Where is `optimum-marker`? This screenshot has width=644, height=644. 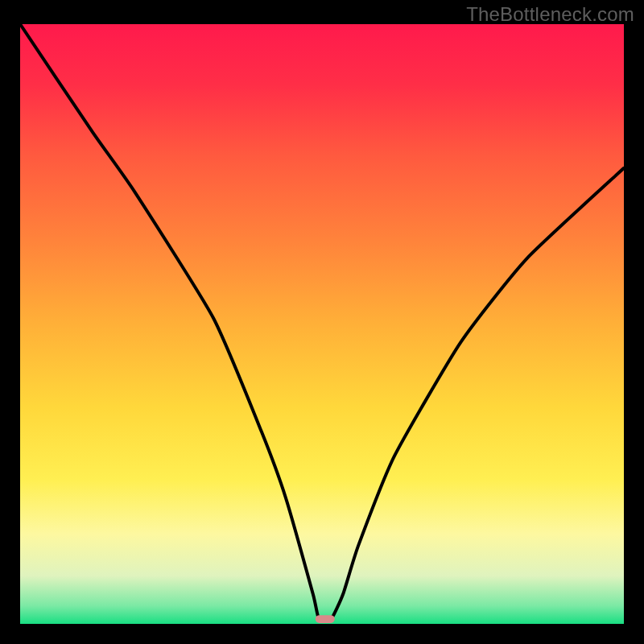 optimum-marker is located at coordinates (325, 619).